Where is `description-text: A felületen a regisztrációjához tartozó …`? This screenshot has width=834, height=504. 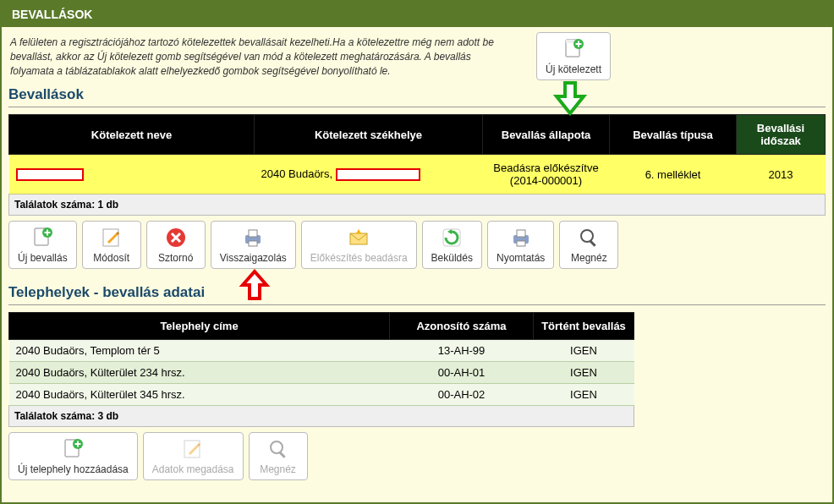
description-text: A felületen a regisztrációjához tartozó … is located at coordinates (262, 57).